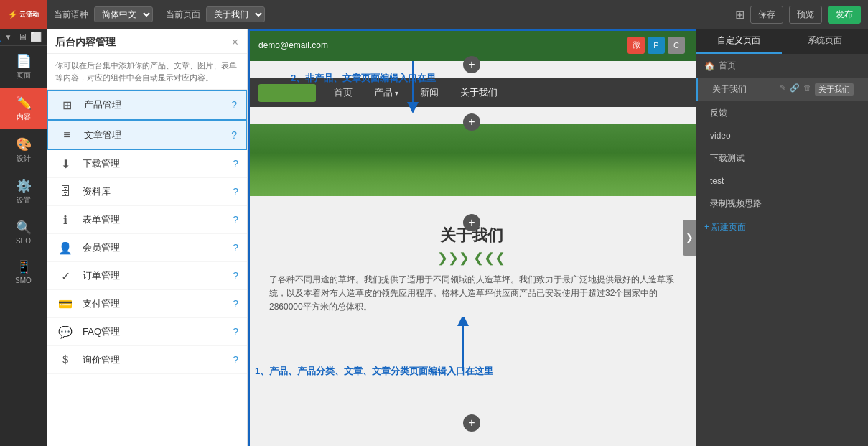  I want to click on add-section-bottom: +, so click(472, 423).